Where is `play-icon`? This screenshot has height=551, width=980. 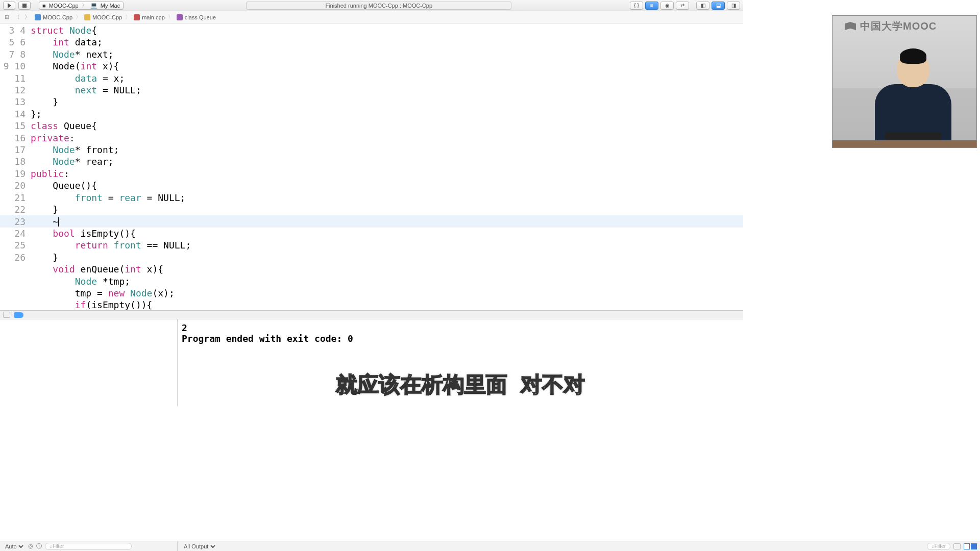
play-icon is located at coordinates (9, 6).